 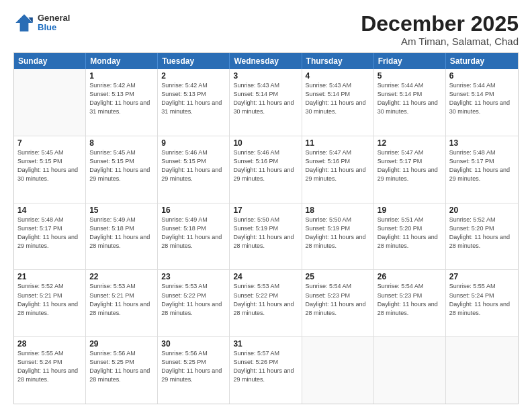 What do you see at coordinates (122, 371) in the screenshot?
I see `cal-day-29: 29Sunrise: 5:56 AMSunset: 5:25 PMDayligh…` at bounding box center [122, 371].